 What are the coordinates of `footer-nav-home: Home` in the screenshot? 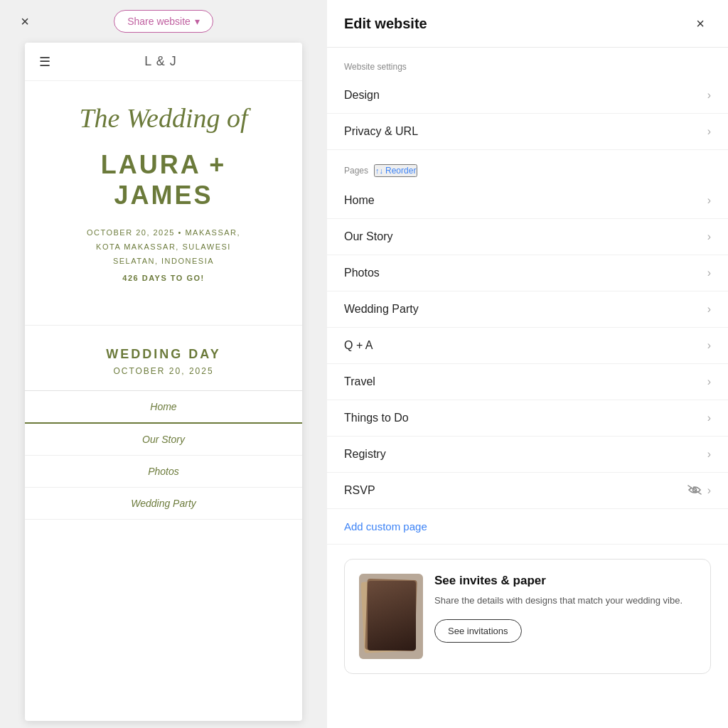 It's located at (164, 407).